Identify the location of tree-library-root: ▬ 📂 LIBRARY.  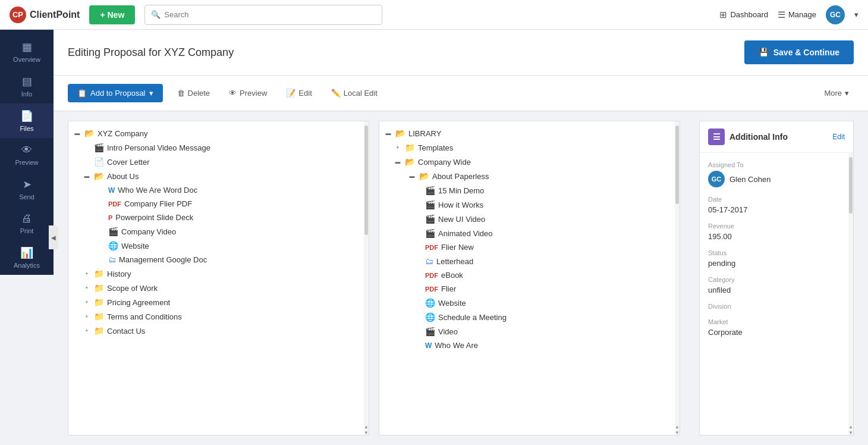
(527, 133).